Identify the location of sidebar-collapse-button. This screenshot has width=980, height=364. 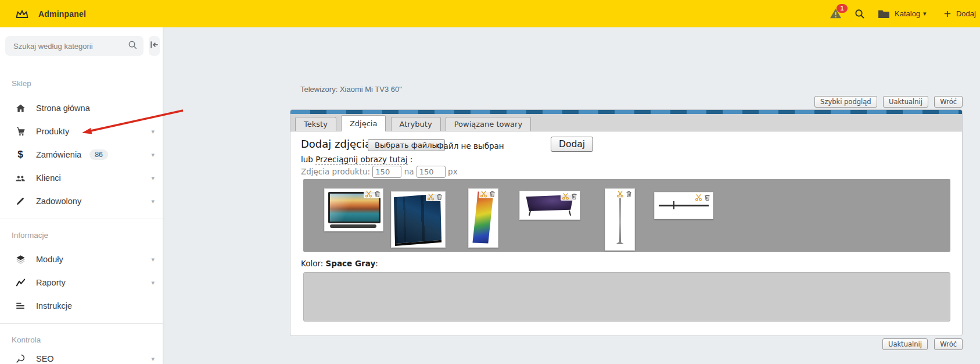
(155, 46).